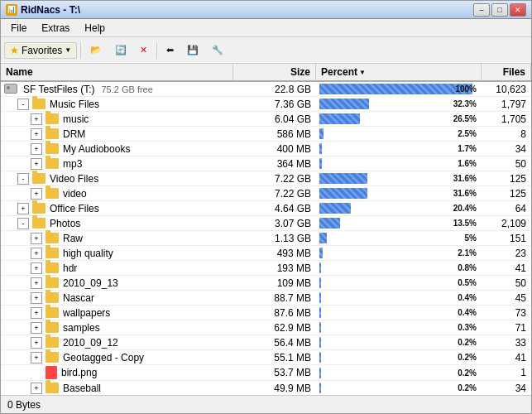  Describe the element at coordinates (266, 388) in the screenshot. I see `table-row: +Baseball49.9 MB0.2%34` at that location.